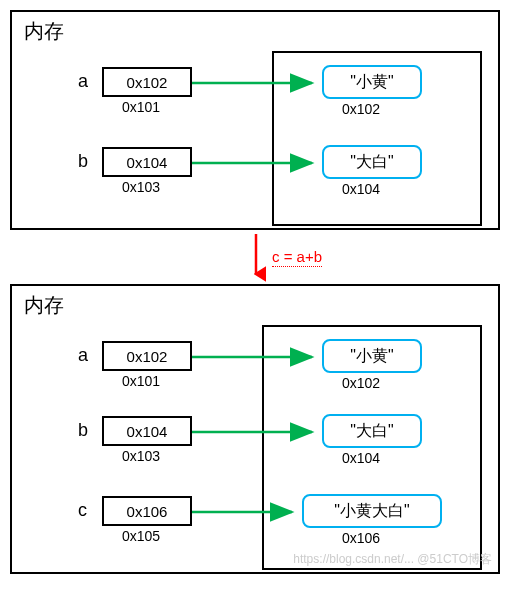 The height and width of the screenshot is (610, 511). I want to click on value-addr-c: 0x106, so click(361, 538).